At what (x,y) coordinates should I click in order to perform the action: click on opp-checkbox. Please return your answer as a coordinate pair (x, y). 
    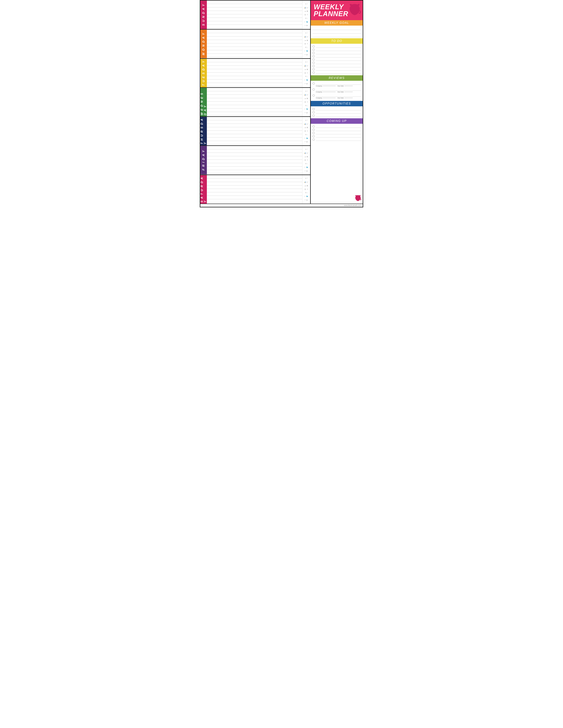
    Looking at the image, I should click on (314, 112).